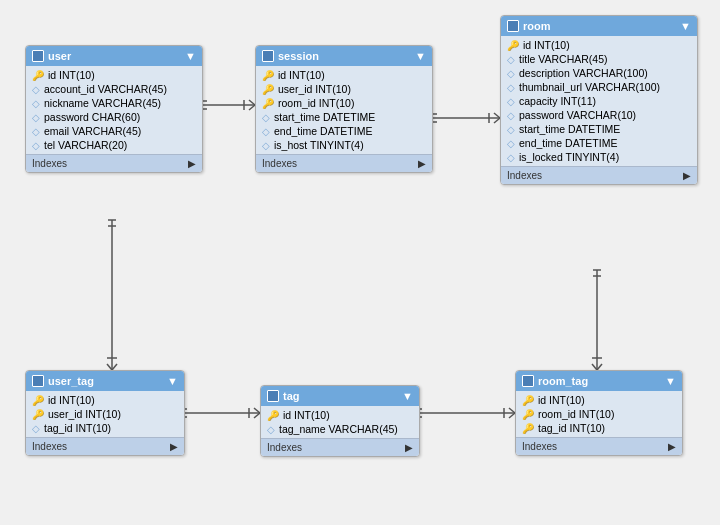 Image resolution: width=720 pixels, height=525 pixels. Describe the element at coordinates (340, 447) in the screenshot. I see `table-tag-footer: Indexes ▶` at that location.